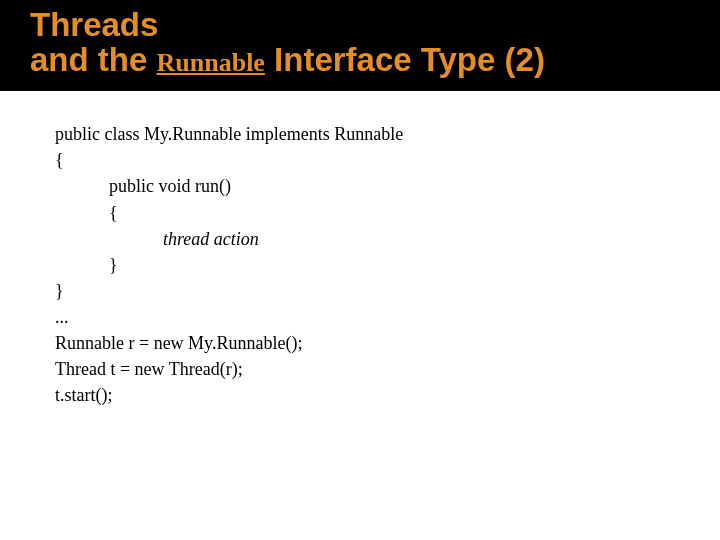  What do you see at coordinates (94, 60) in the screenshot?
I see `title-text-before: and the` at bounding box center [94, 60].